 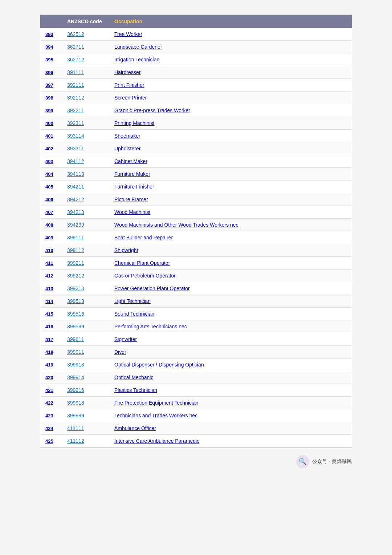 What do you see at coordinates (49, 352) in the screenshot?
I see `row-number-link: 418` at bounding box center [49, 352].